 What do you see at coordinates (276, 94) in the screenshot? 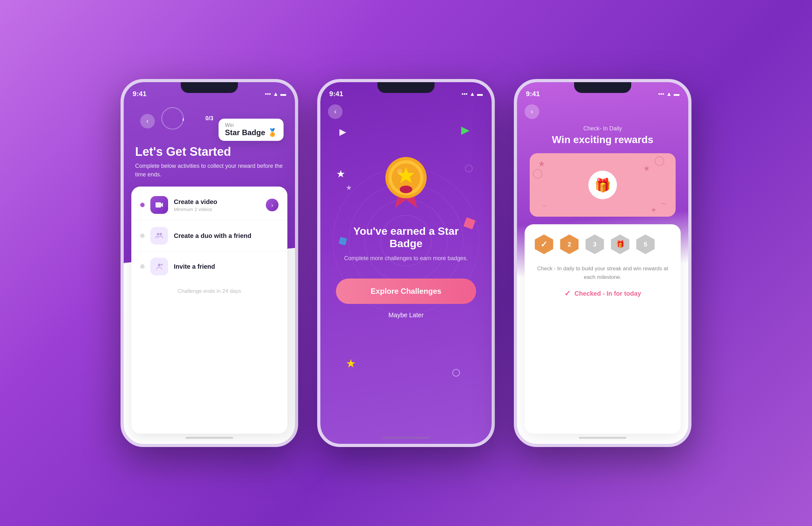
I see `wifi-icon: ▲` at bounding box center [276, 94].